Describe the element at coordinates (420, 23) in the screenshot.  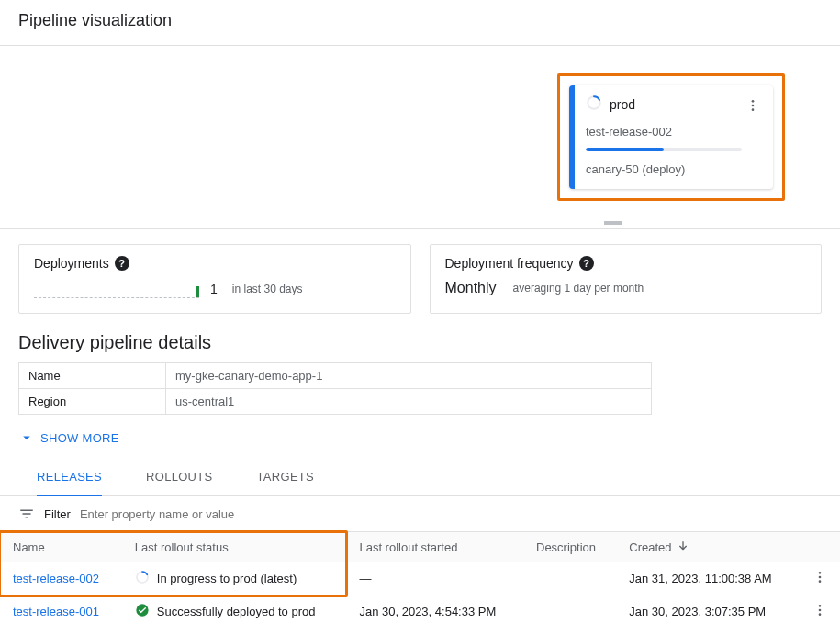
I see `page-title: Pipeline visualization` at that location.